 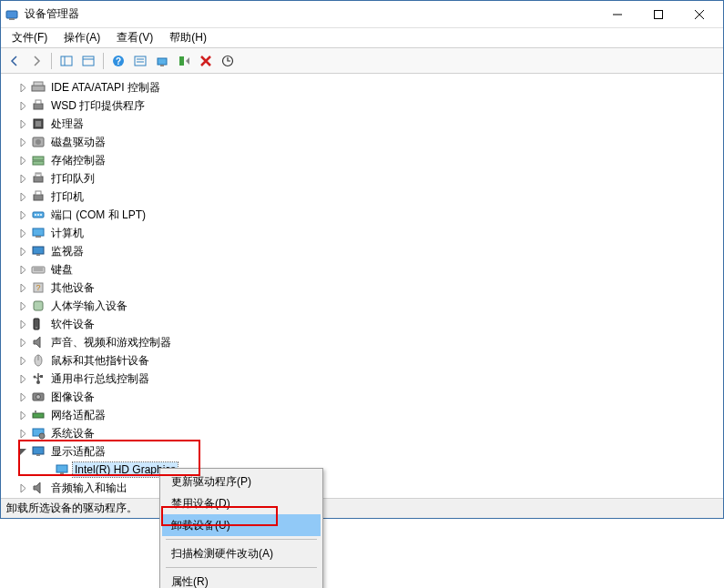 What do you see at coordinates (62, 269) in the screenshot?
I see `tree-item-label: 键盘` at bounding box center [62, 269].